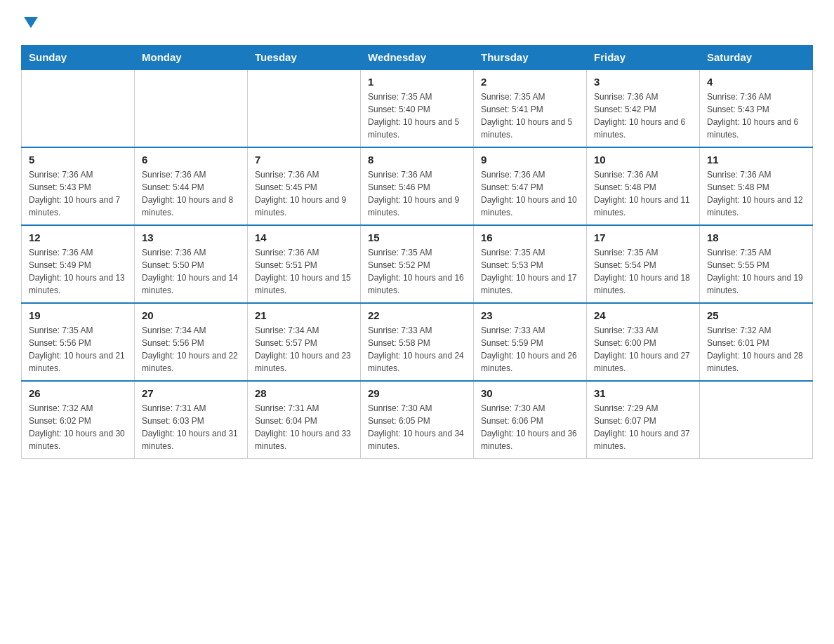 The image size is (834, 644). What do you see at coordinates (78, 427) in the screenshot?
I see `sun-info: Sunrise: 7:32 AMSunset: 6:02 PMDaylight:…` at bounding box center [78, 427].